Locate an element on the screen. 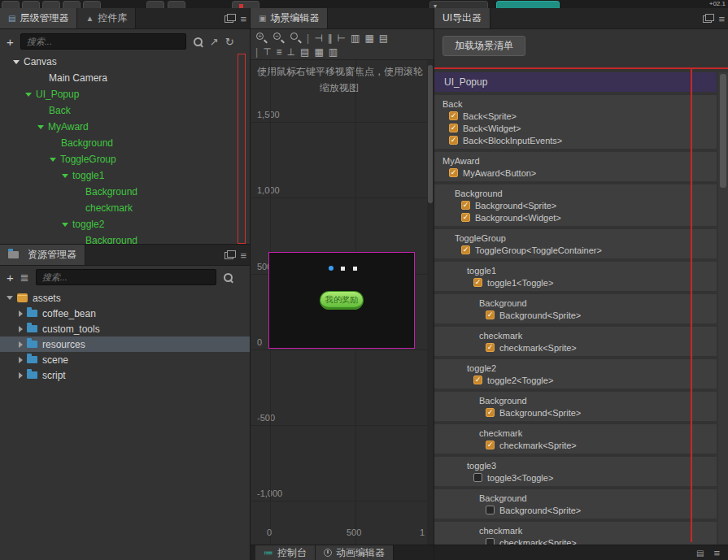 The height and width of the screenshot is (560, 728). top-dropdown: ▾ is located at coordinates (459, 5).